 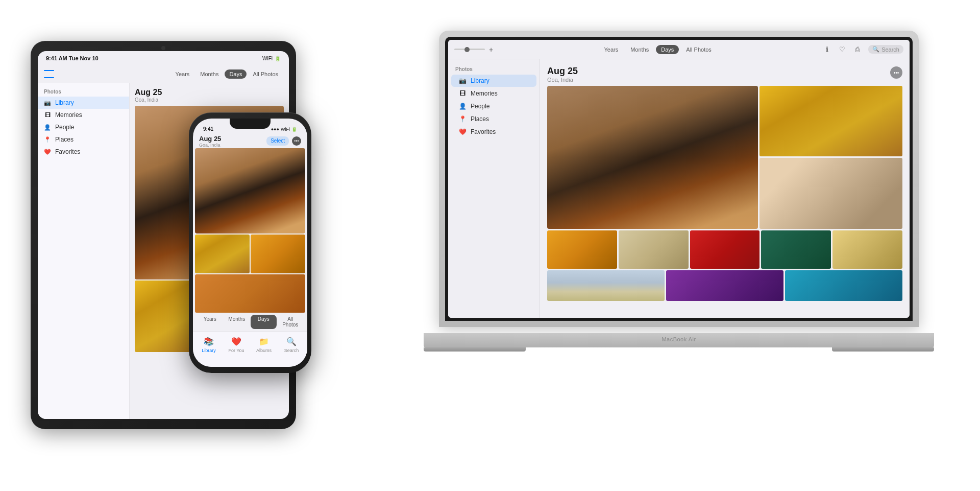 I want to click on ipad-date: Aug 25, so click(x=209, y=92).